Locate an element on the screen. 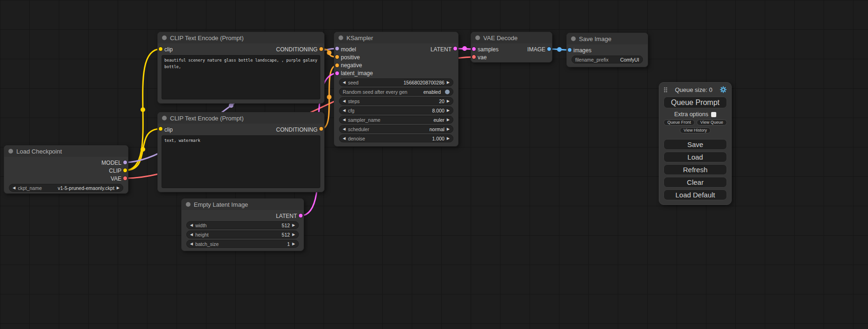 Image resolution: width=868 pixels, height=329 pixels. output-label-clip: CLIP is located at coordinates (115, 171).